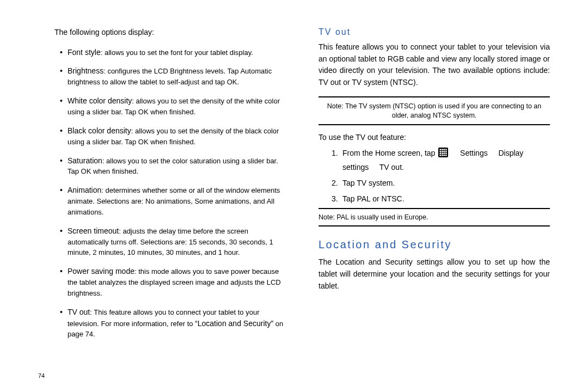 The width and height of the screenshot is (588, 392). What do you see at coordinates (441, 183) in the screenshot?
I see `step-2: Tap TV system.` at bounding box center [441, 183].